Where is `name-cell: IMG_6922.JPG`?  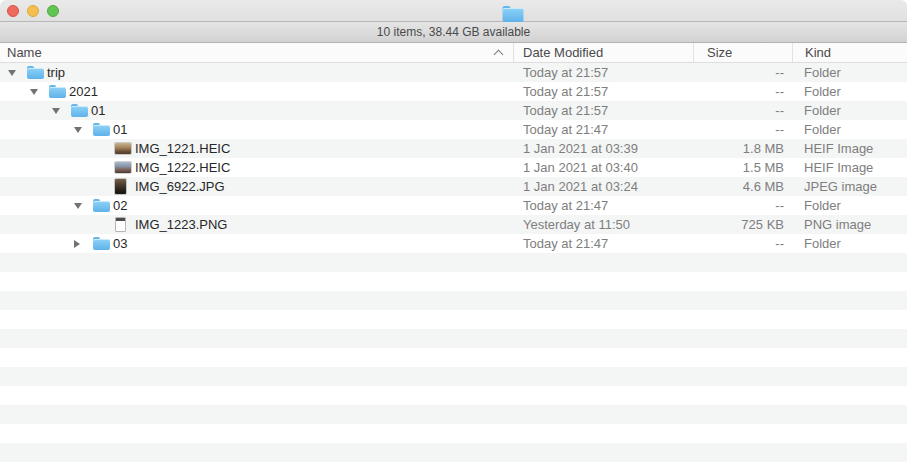
name-cell: IMG_6922.JPG is located at coordinates (256, 186).